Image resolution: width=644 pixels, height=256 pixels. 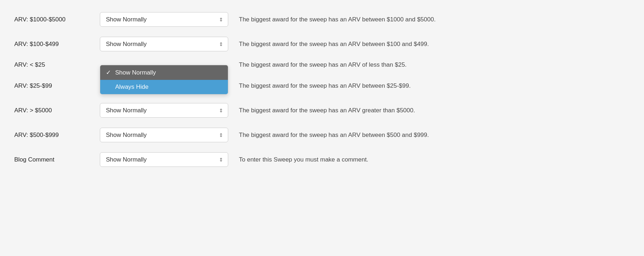 I want to click on settings-row-arv-25-99: ARV: $25-$99Show NormallyAlways Hide⇕The…, so click(x=282, y=86).